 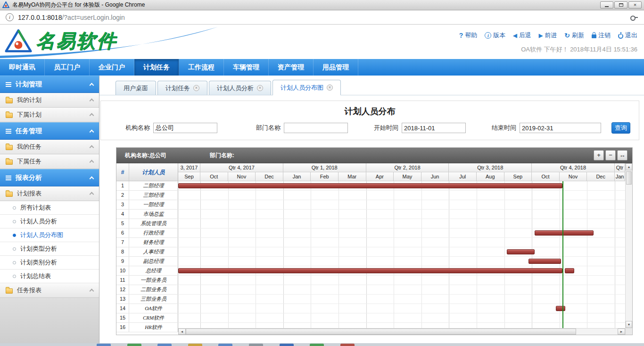 What do you see at coordinates (601, 35) in the screenshot?
I see `header-link-logout: 注销` at bounding box center [601, 35].